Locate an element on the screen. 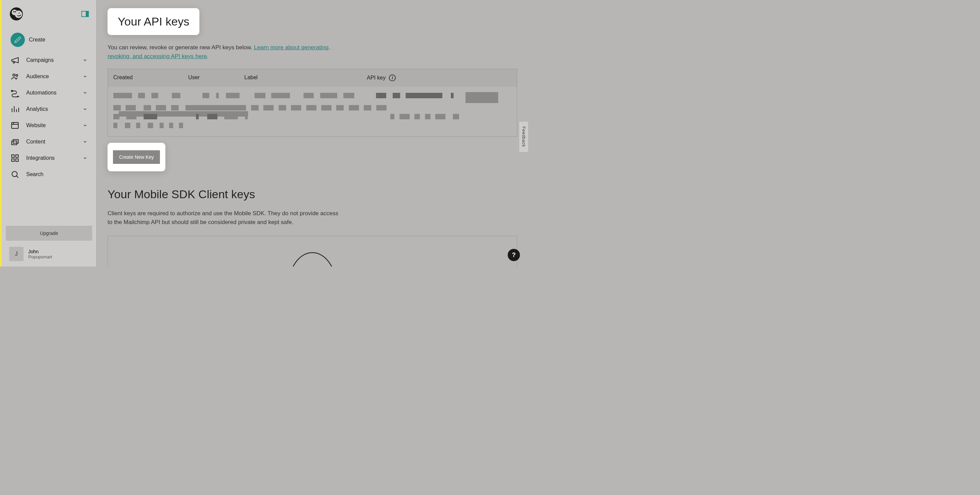 The height and width of the screenshot is (495, 980). nav-label: Audience is located at coordinates (54, 76).